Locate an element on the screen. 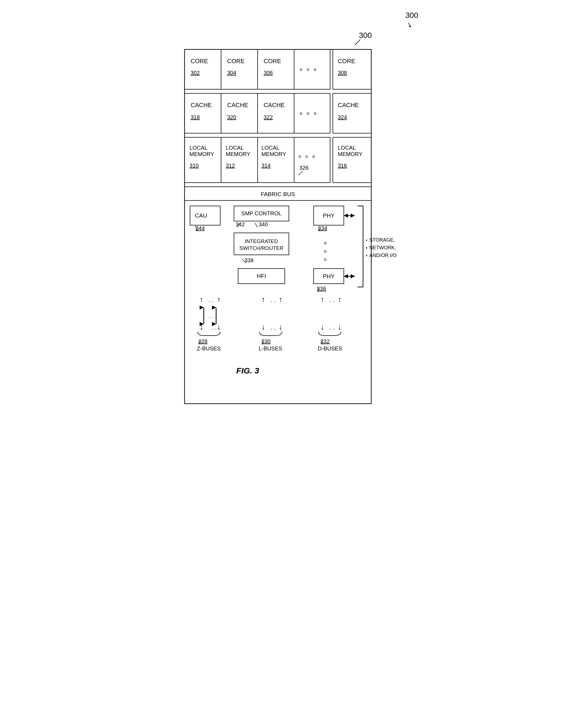 The image size is (583, 728). lbus-brace is located at coordinates (271, 334).